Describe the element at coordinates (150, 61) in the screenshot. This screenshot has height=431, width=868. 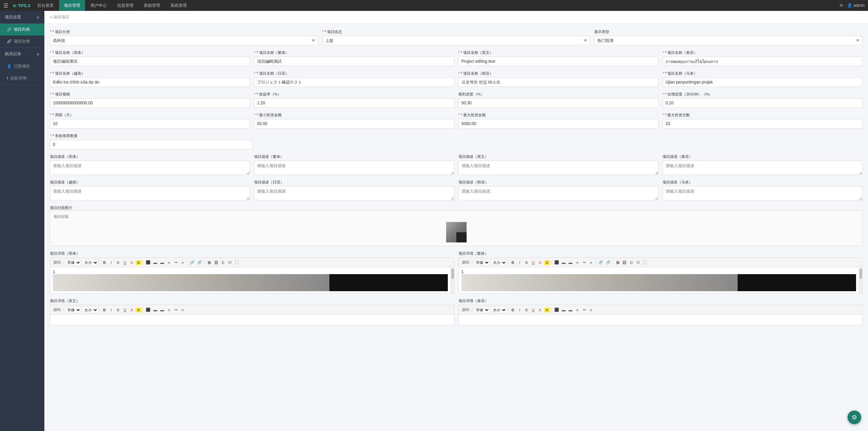
I see `name-simple-input` at that location.